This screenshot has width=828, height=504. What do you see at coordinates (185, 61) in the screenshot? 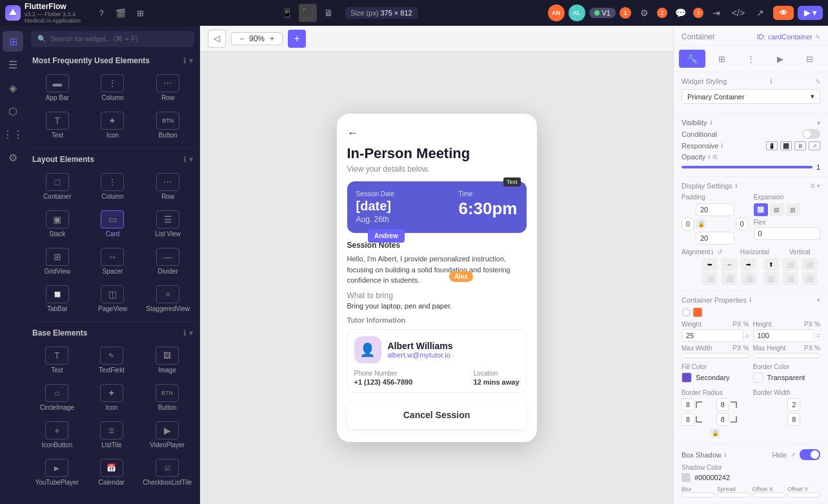
I see `info-icon: ℹ` at bounding box center [185, 61].